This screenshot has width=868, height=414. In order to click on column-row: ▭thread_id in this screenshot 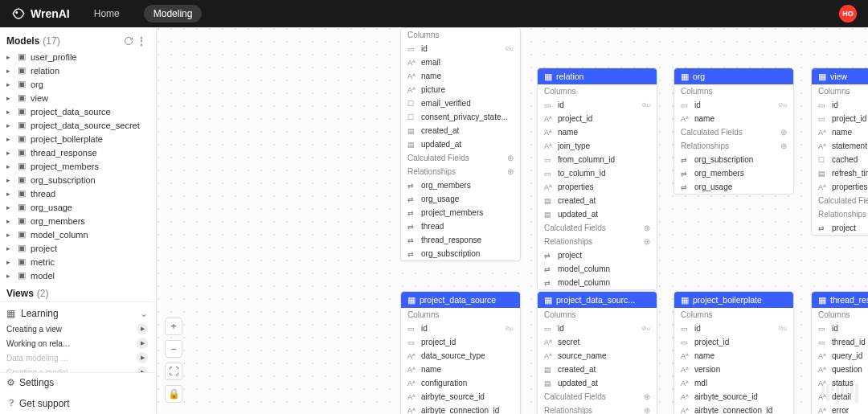, I will do `click(840, 342)`.